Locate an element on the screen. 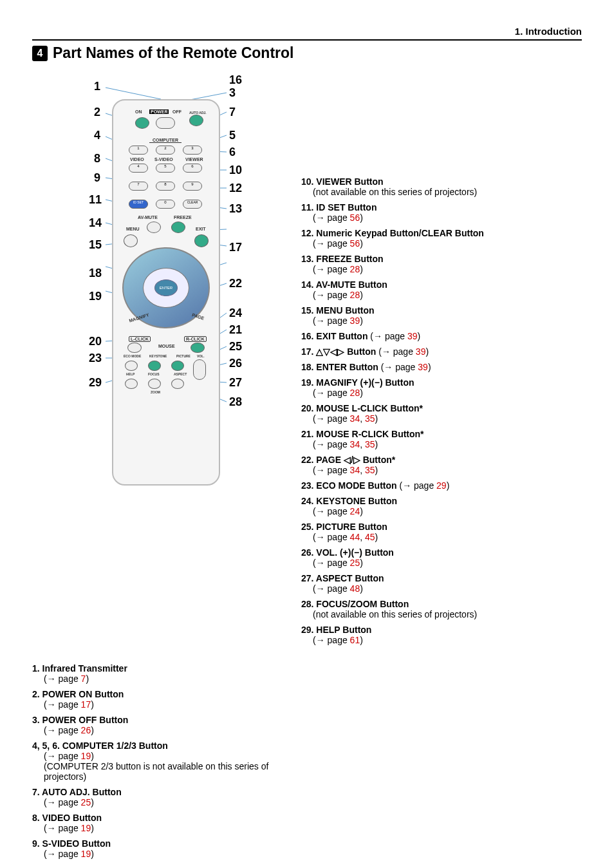 The height and width of the screenshot is (868, 614). list-item: 29. HELP Button(→ page 61) is located at coordinates (442, 635).